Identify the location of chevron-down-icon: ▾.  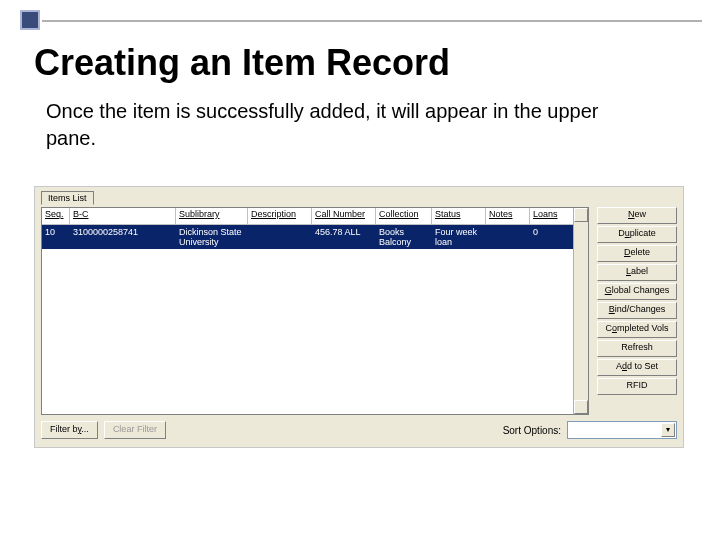
(668, 430).